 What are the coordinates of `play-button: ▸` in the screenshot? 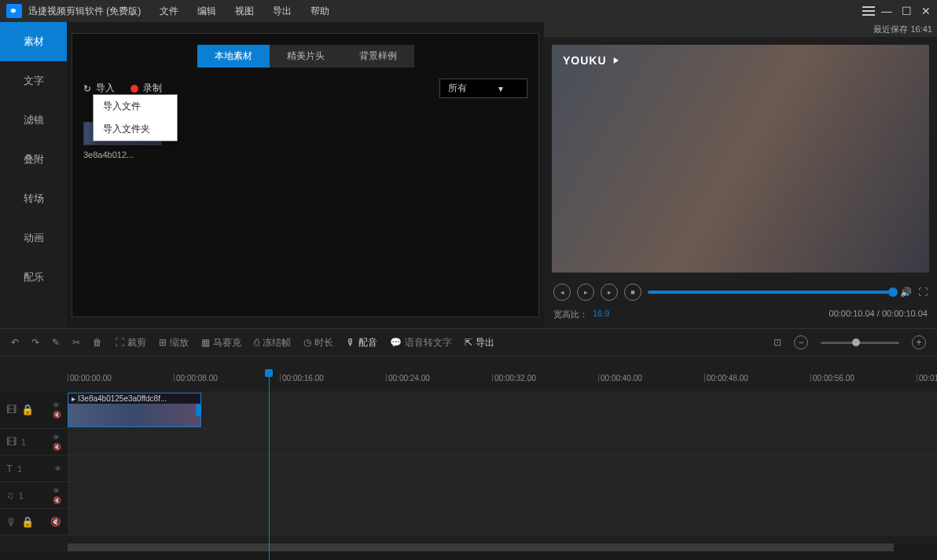 It's located at (586, 292).